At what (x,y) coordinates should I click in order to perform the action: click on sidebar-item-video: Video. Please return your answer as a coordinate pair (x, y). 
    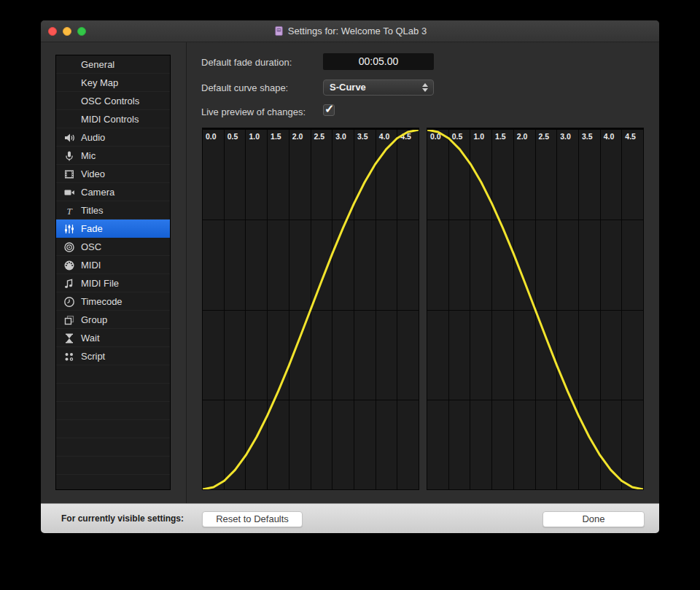
    Looking at the image, I should click on (113, 174).